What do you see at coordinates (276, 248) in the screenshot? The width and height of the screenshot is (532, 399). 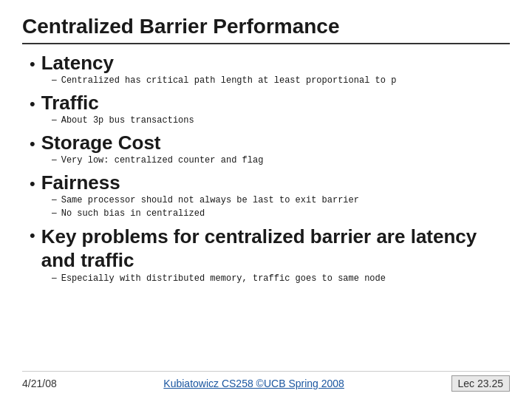 I see `bullet-label-key-problems: Key problems for centralized barrier are…` at bounding box center [276, 248].